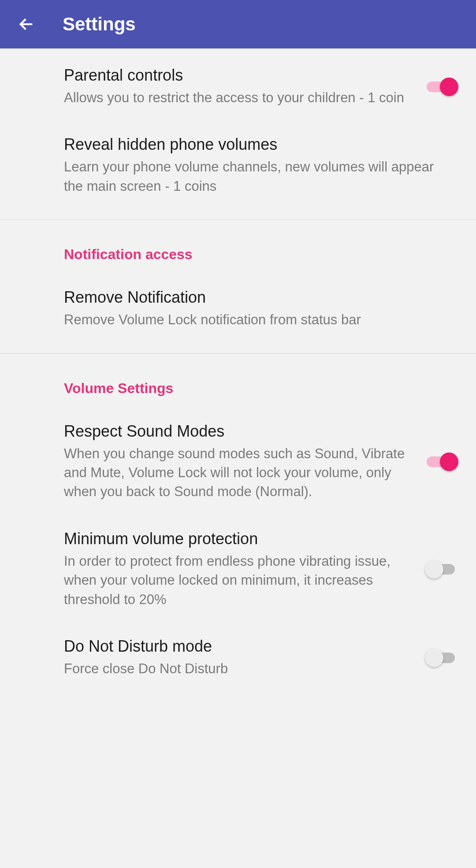  Describe the element at coordinates (241, 580) in the screenshot. I see `row-subtitle: In order to protect from endless phone v…` at that location.